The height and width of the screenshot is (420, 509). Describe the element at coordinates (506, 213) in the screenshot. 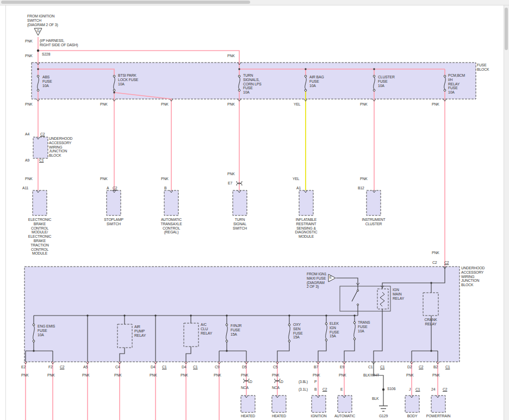

I see `vertical-scrollbar` at that location.